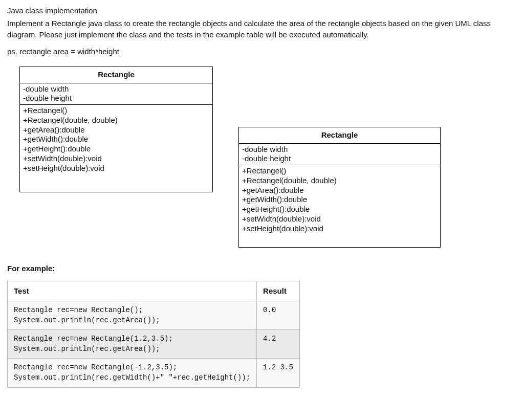 Image resolution: width=524 pixels, height=420 pixels. I want to click on uml-diagram-right: Rectangle -double width -double height +…, so click(340, 187).